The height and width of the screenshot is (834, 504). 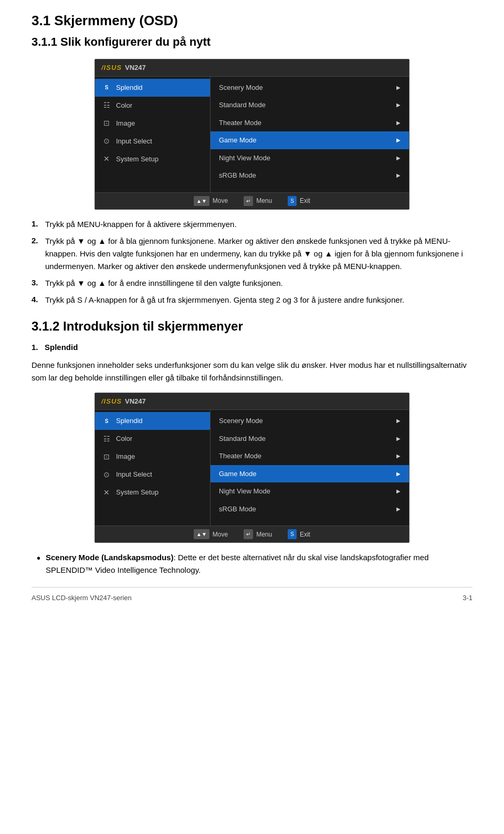 I want to click on splendid-num: 1., so click(x=35, y=347).